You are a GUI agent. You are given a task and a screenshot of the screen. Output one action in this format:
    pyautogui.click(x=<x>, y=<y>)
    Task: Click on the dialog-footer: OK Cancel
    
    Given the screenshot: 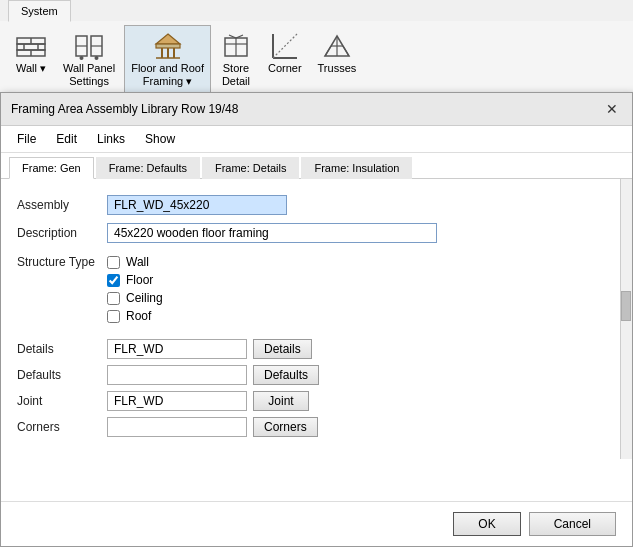 What is the action you would take?
    pyautogui.click(x=316, y=524)
    